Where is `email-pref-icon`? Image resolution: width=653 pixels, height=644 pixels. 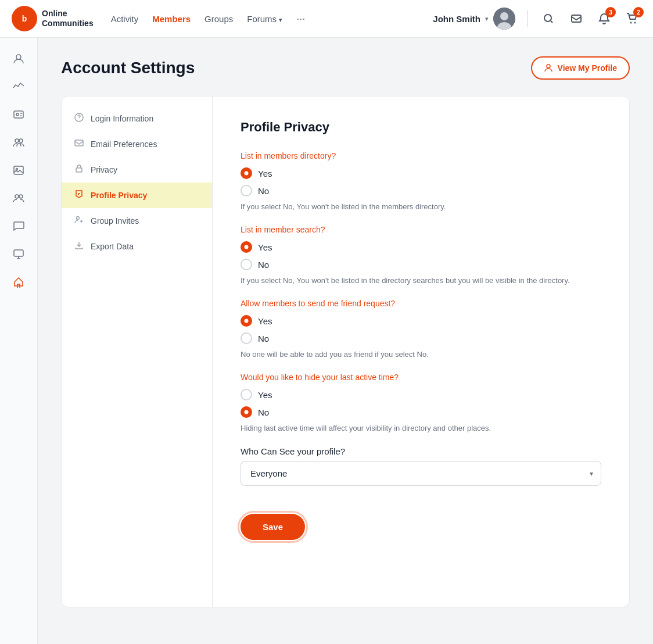
email-pref-icon is located at coordinates (79, 144).